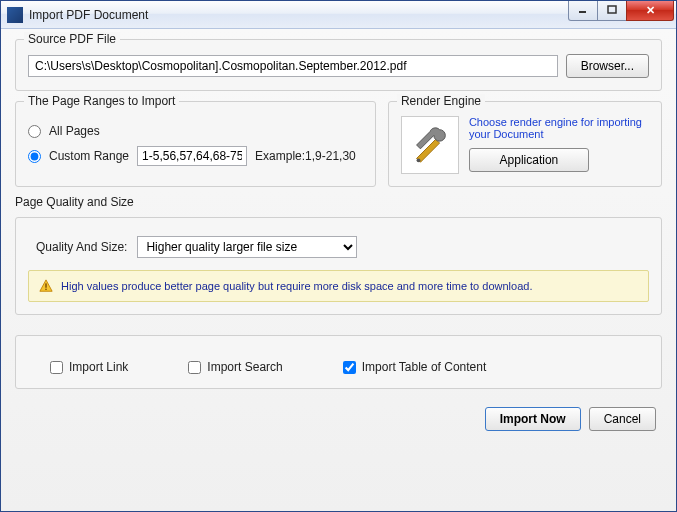 The width and height of the screenshot is (677, 512). I want to click on tools-icon, so click(430, 145).